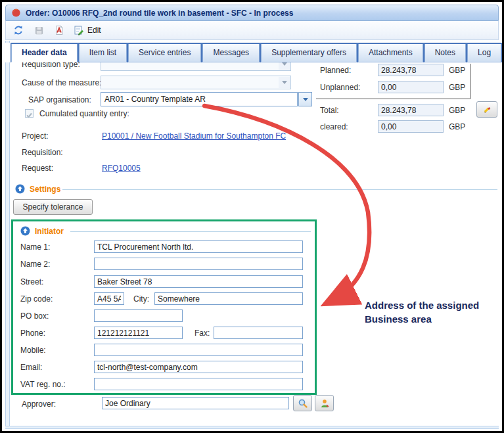 The height and width of the screenshot is (433, 504). What do you see at coordinates (252, 30) in the screenshot?
I see `toolbar: Edit` at bounding box center [252, 30].